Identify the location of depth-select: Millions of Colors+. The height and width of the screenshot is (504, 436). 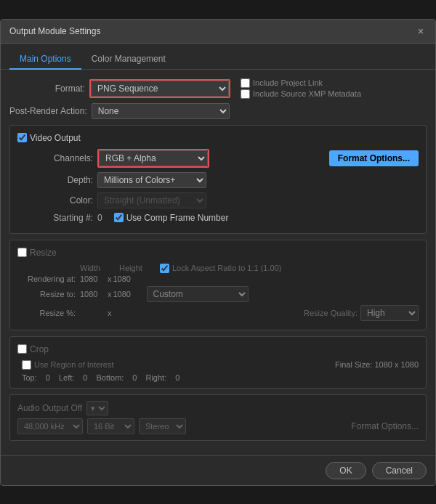
(152, 180).